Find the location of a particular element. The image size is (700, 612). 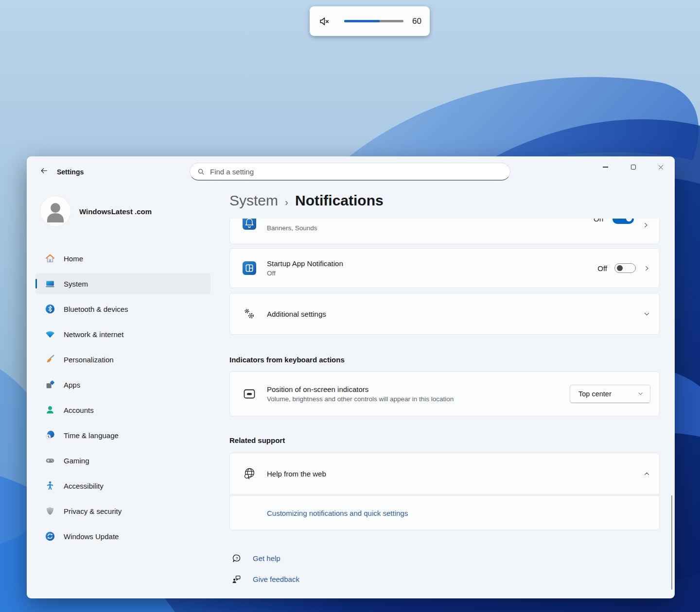

sidebar-item-accessibility: Accessibility is located at coordinates (123, 486).